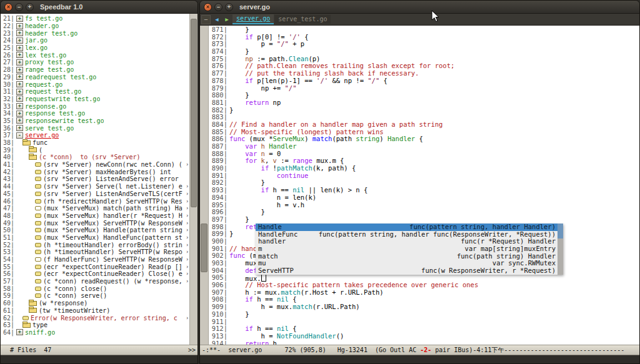  I want to click on speedbar-row: 22|+header.go, so click(95, 26).